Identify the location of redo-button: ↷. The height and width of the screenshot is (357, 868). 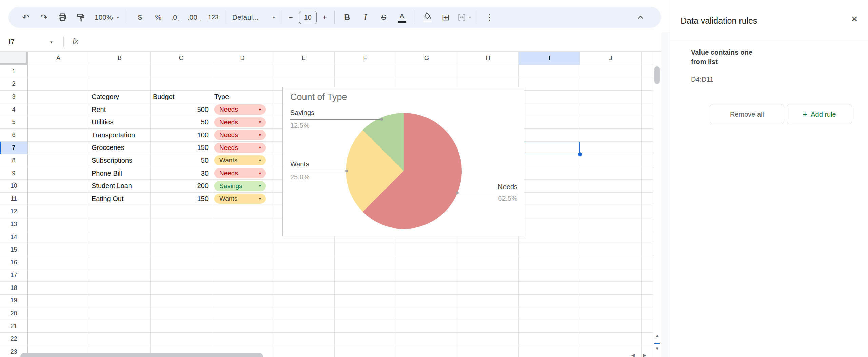
(44, 17).